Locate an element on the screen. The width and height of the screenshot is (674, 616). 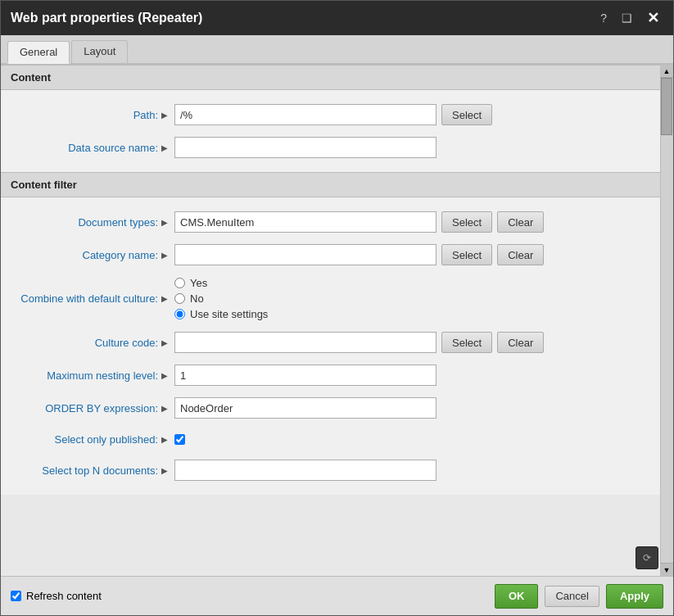
combine-culture-arrow-icon: ▶ is located at coordinates (165, 298).